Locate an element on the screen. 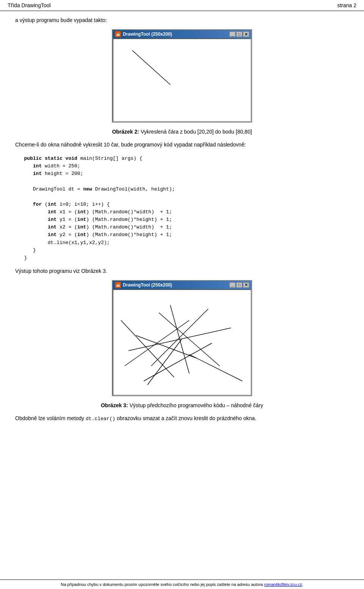 This screenshot has height=589, width=364. figure1-titlebar: ☕ DrawingTool (250x200) _ □ ✕ is located at coordinates (182, 34).